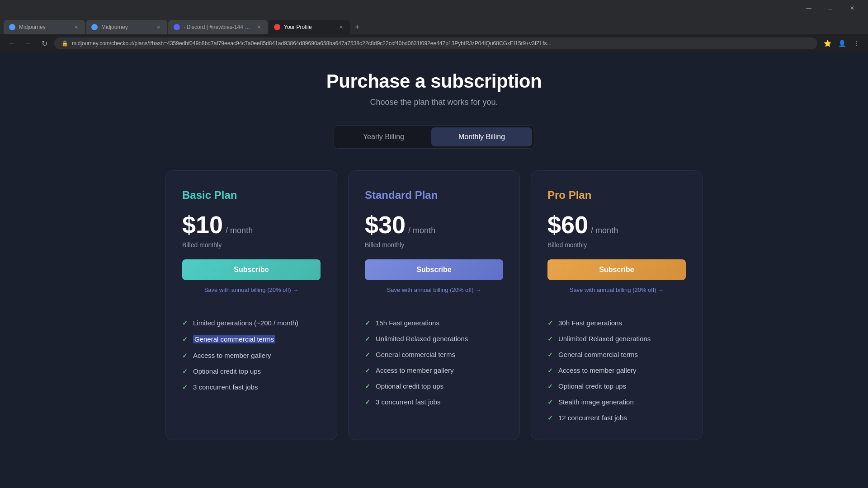  Describe the element at coordinates (415, 371) in the screenshot. I see `standard-feature-text-4: Access to member gallery` at that location.